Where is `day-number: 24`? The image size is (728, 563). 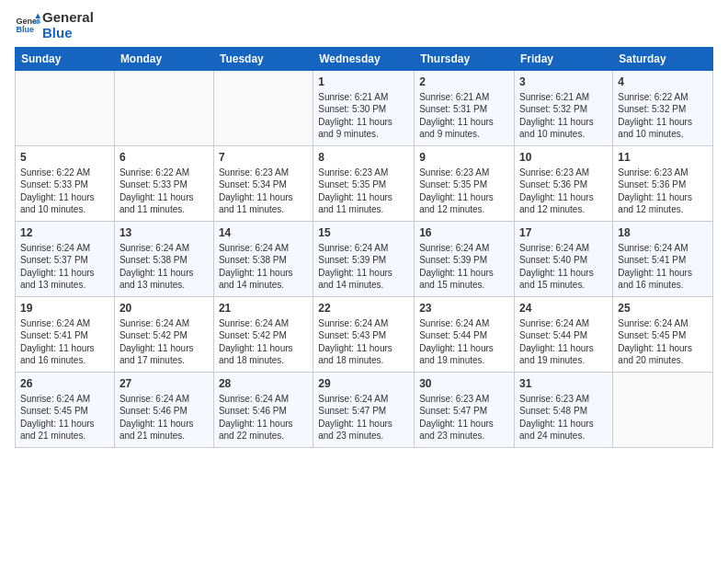
day-number: 24 is located at coordinates (563, 308).